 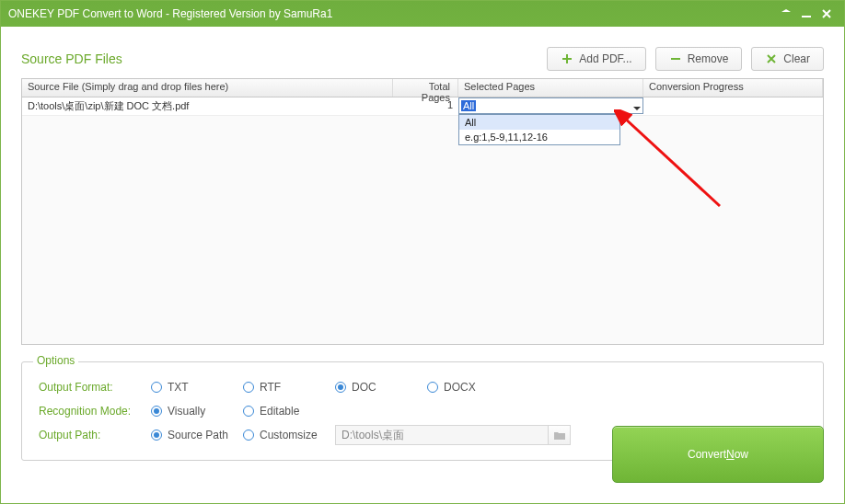 What do you see at coordinates (289, 411) in the screenshot?
I see `radio-editable: Editable` at bounding box center [289, 411].